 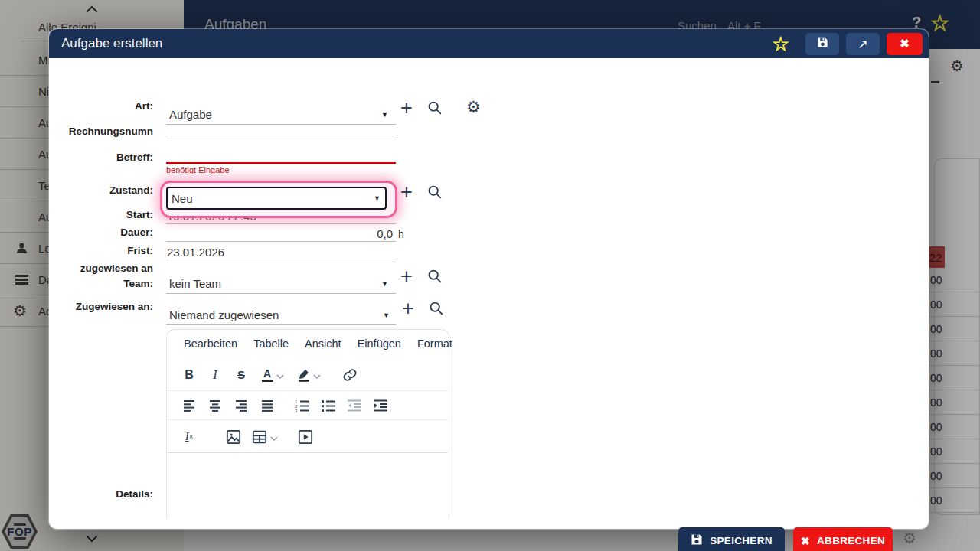 I want to click on menu-bearbeiten: Bearbeiten, so click(x=211, y=344).